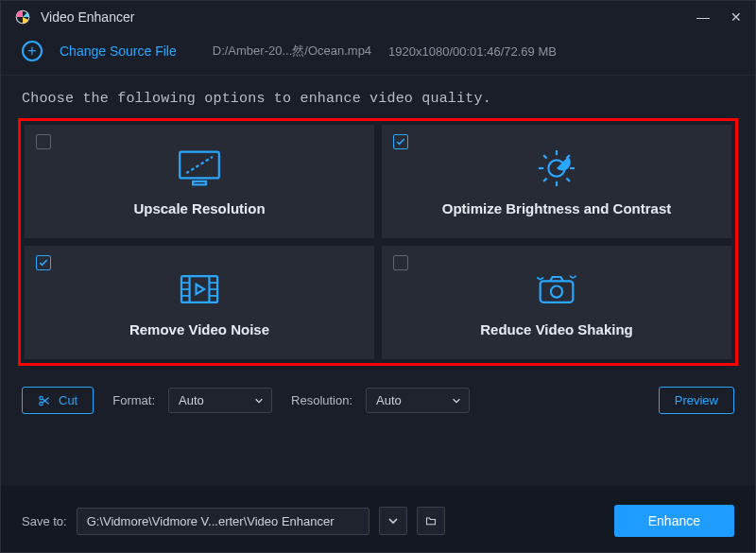  I want to click on source-meta: 1920x1080/00:01:46/72.69 MB, so click(472, 51).